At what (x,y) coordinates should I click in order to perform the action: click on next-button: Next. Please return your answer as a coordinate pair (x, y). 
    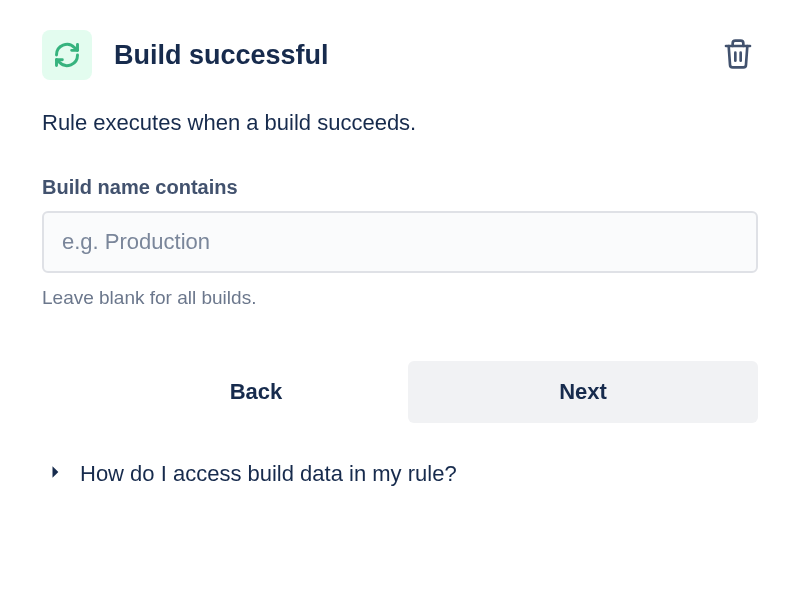
    Looking at the image, I should click on (583, 392).